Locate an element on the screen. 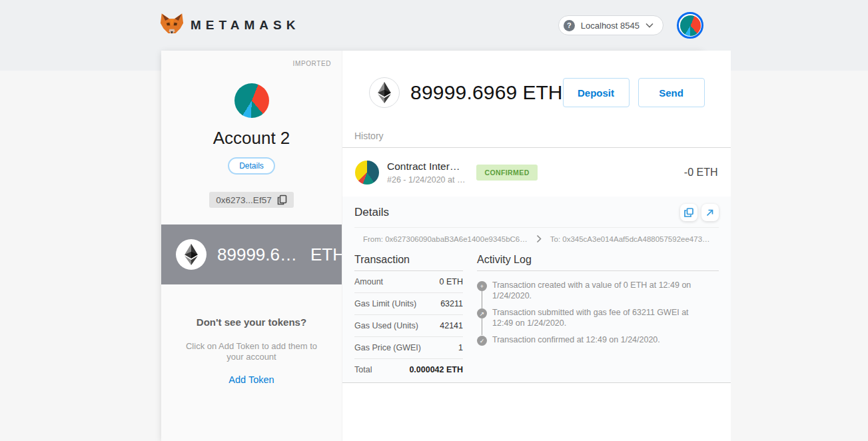  activity-log-title: Activity Log is located at coordinates (598, 262).